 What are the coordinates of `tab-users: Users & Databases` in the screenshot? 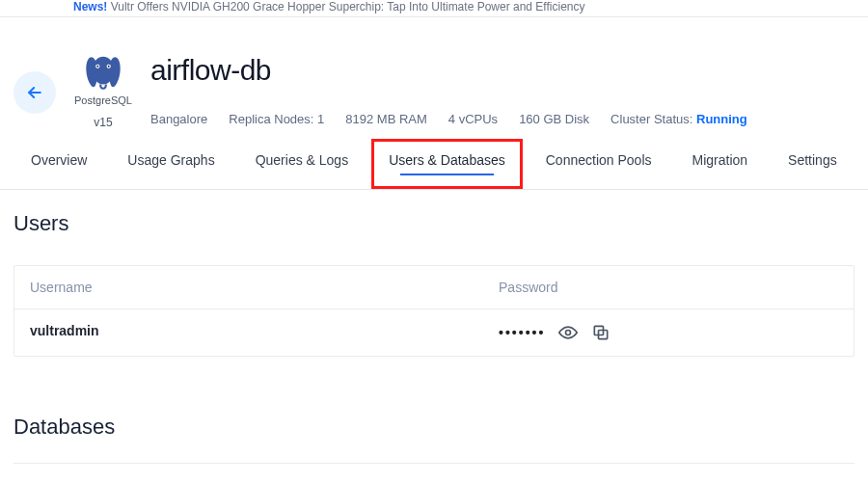 It's located at (448, 164).